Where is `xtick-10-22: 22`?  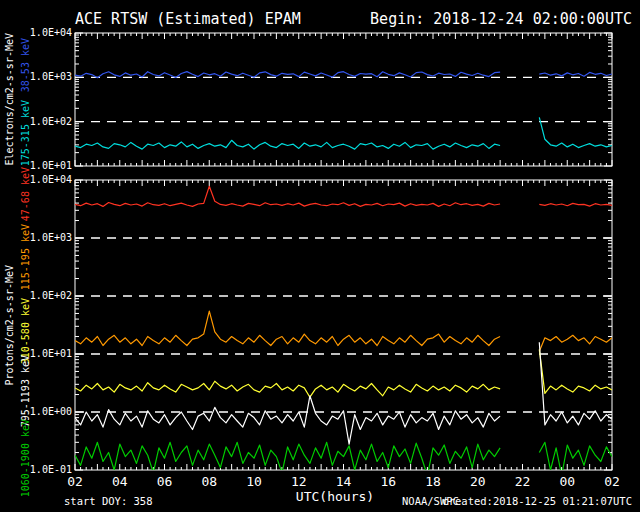
xtick-10-22: 22 is located at coordinates (523, 482).